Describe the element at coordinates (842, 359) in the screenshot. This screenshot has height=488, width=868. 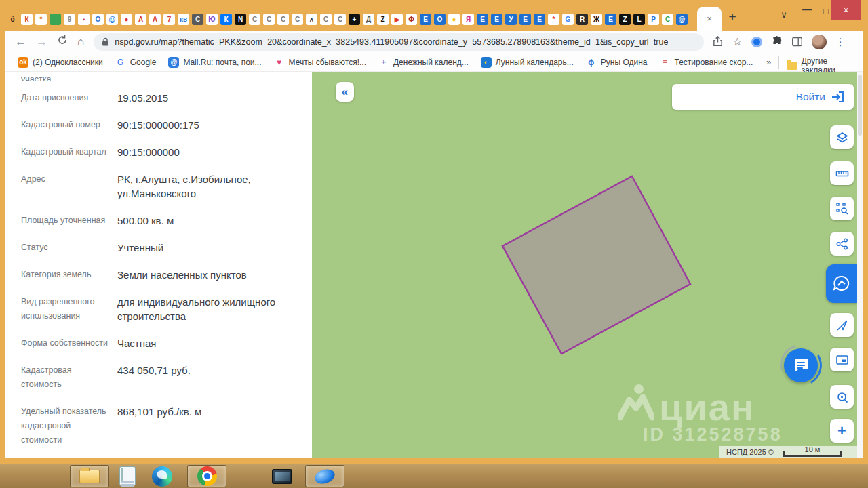
I see `mini-map-button` at that location.